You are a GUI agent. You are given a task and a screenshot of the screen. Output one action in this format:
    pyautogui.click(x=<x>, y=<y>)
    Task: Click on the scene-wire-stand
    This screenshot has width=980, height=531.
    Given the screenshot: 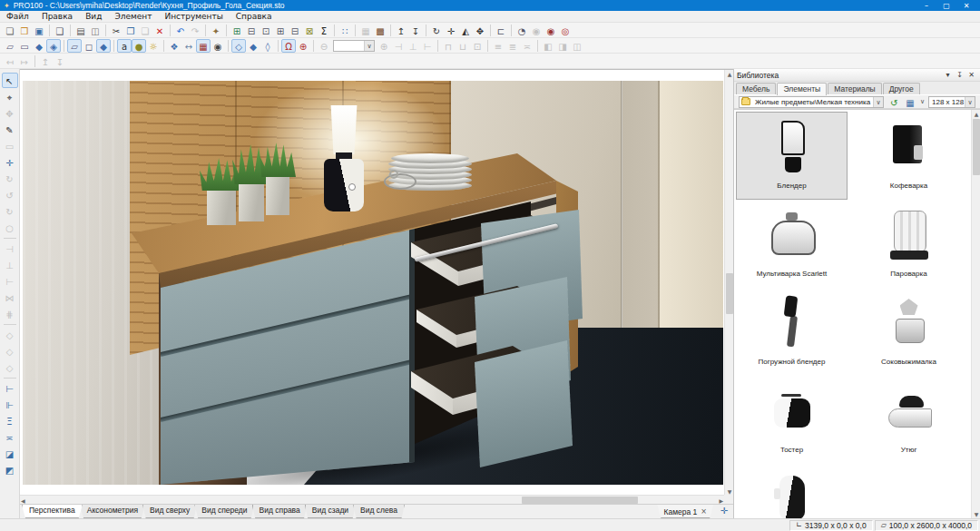 What is the action you would take?
    pyautogui.click(x=400, y=182)
    